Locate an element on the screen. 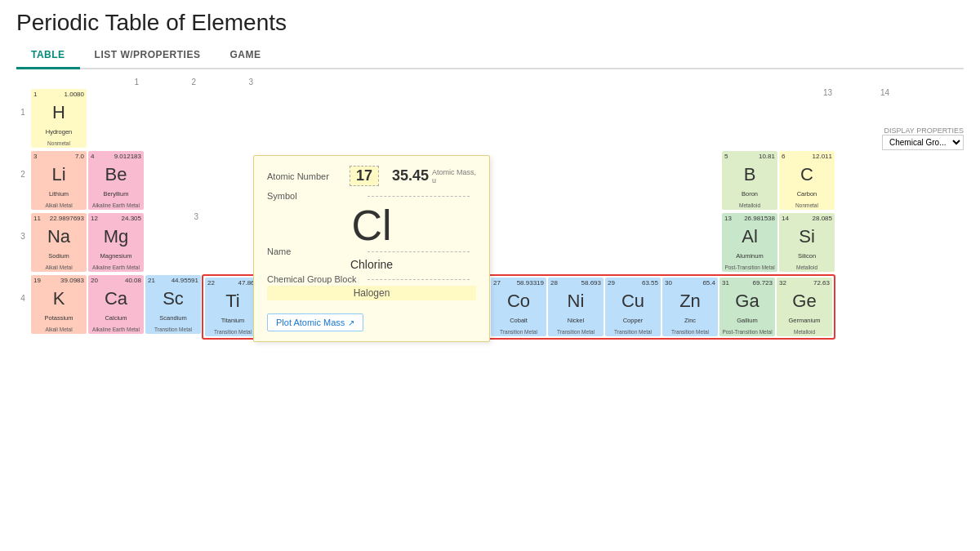 The image size is (980, 551). element-detail-card: Atomic Number 17 35.45 Atomic Mass, u Sy… is located at coordinates (372, 248).